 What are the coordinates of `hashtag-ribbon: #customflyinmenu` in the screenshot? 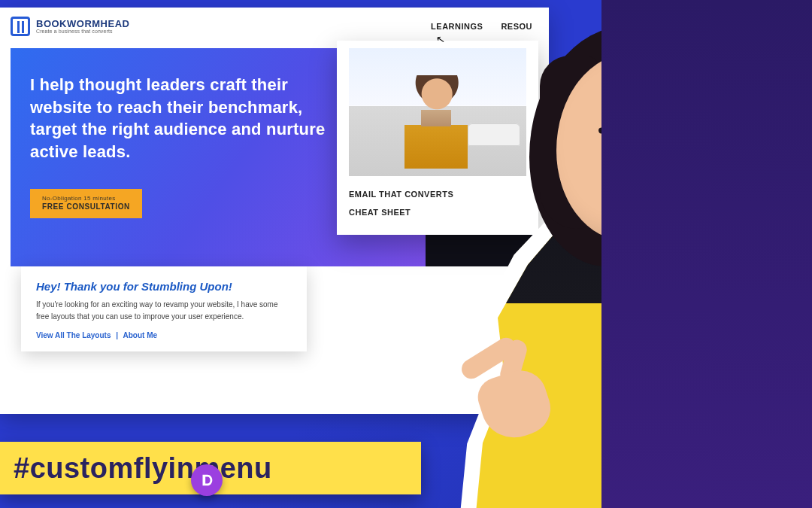 It's located at (211, 468).